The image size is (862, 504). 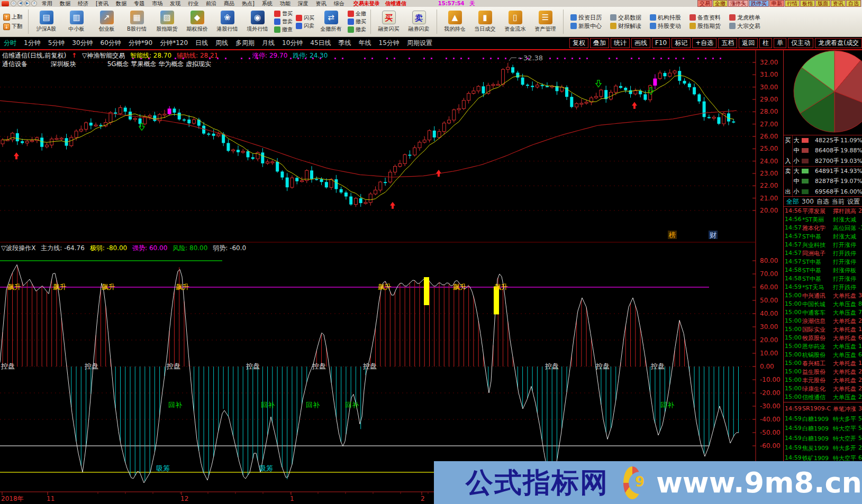 What do you see at coordinates (823, 3) in the screenshot?
I see `quick-tab-版面: 版面` at bounding box center [823, 3].